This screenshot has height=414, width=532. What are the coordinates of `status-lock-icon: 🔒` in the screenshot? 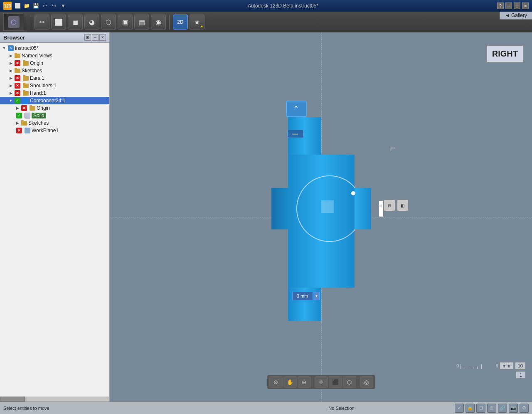 It's located at (470, 408).